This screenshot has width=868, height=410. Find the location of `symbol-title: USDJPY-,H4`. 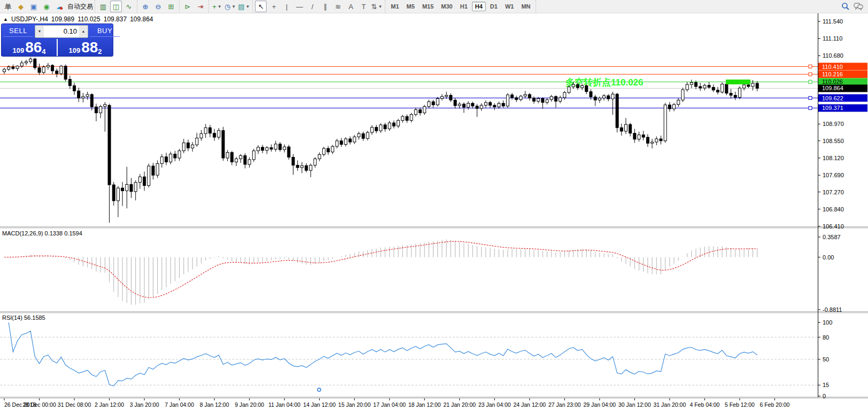

symbol-title: USDJPY-,H4 is located at coordinates (30, 19).